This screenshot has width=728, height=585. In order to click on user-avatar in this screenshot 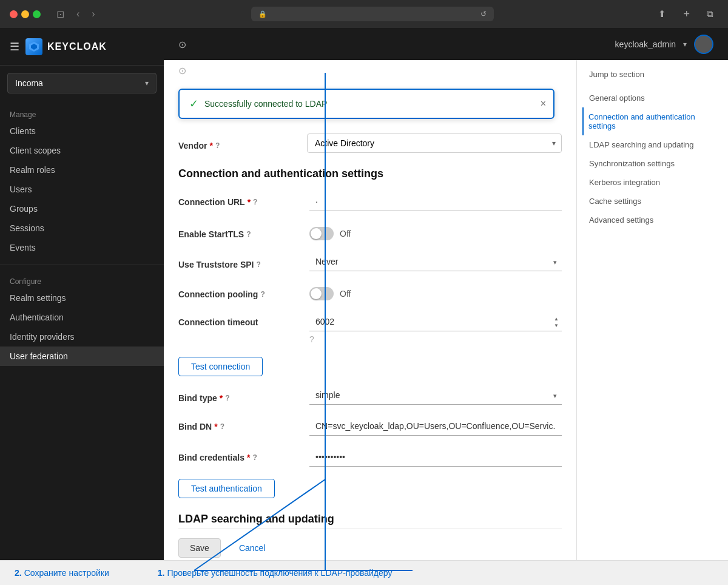, I will do `click(704, 44)`.